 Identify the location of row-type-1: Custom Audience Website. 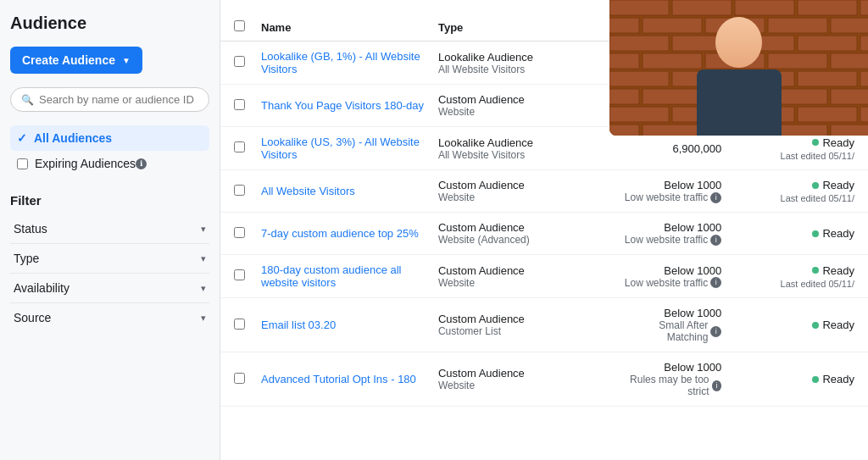
(527, 105).